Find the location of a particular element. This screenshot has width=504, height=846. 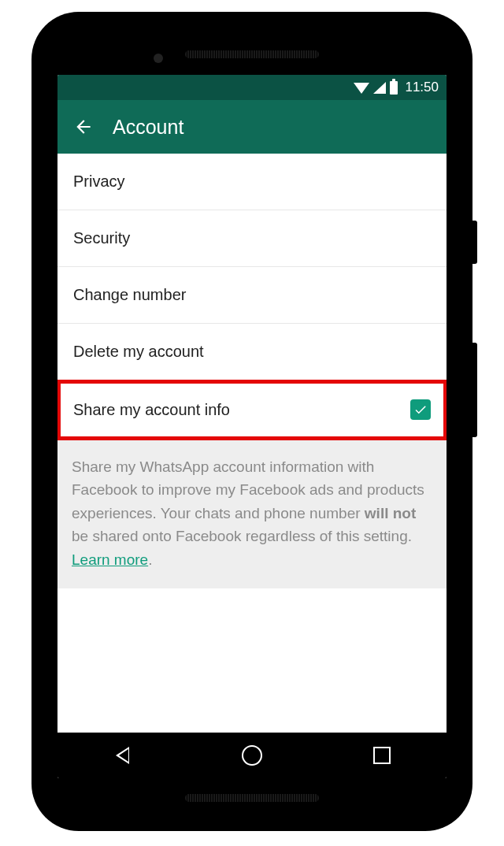

circle-home-icon is located at coordinates (252, 755).